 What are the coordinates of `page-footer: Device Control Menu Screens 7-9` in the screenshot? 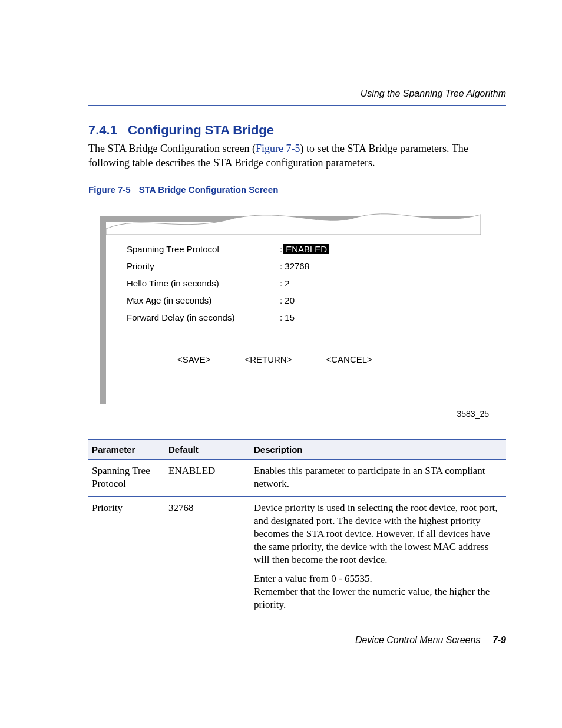 It's located at (431, 640).